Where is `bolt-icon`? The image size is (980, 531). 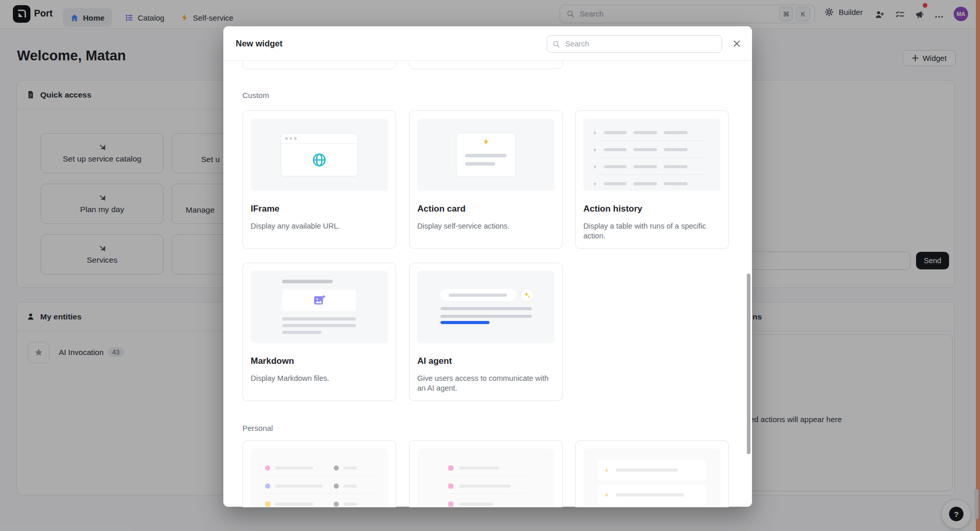
bolt-icon is located at coordinates (486, 141).